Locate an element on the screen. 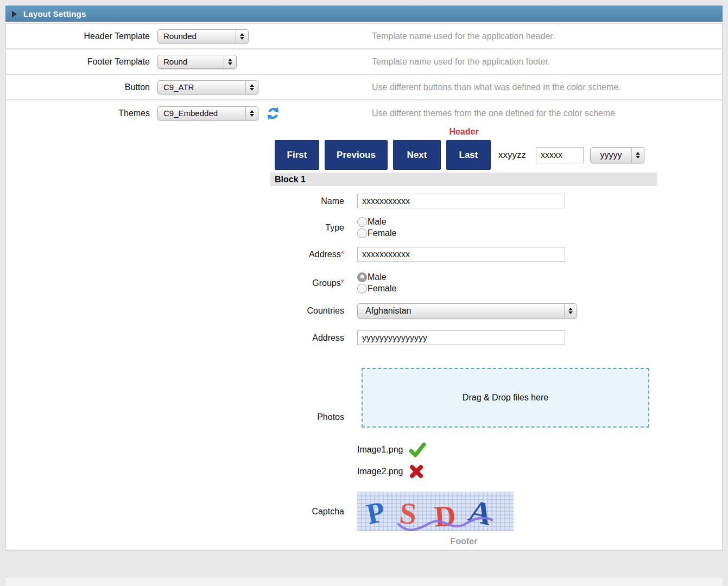  header-template-label: Header Template is located at coordinates (78, 36).